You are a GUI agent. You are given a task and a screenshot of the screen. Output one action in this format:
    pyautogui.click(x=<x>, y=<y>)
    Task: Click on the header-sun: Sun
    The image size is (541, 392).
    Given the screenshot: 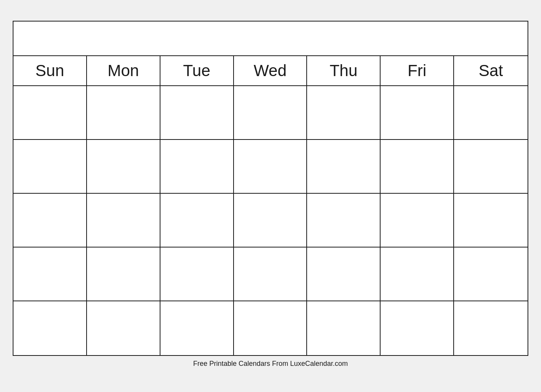 What is the action you would take?
    pyautogui.click(x=50, y=71)
    